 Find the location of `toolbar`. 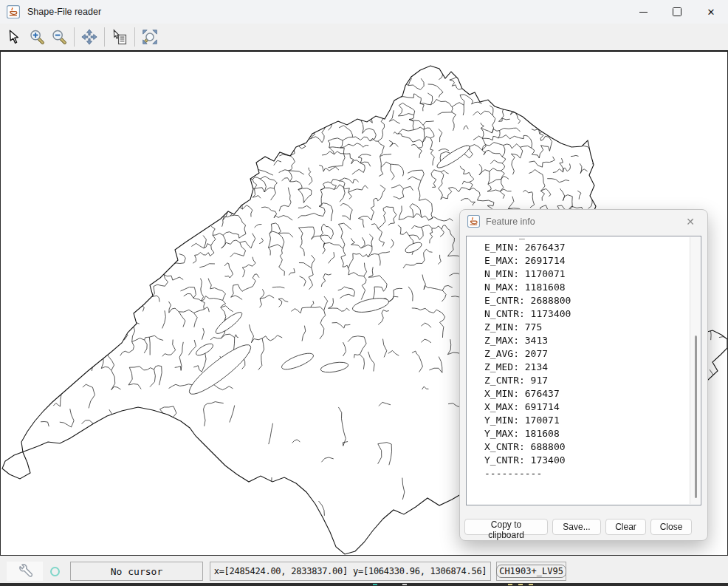

toolbar is located at coordinates (364, 37).